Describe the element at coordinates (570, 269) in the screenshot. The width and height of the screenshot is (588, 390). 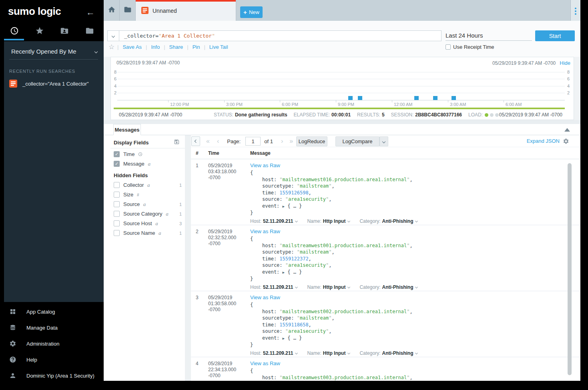
I see `vertical-scrollbar` at that location.